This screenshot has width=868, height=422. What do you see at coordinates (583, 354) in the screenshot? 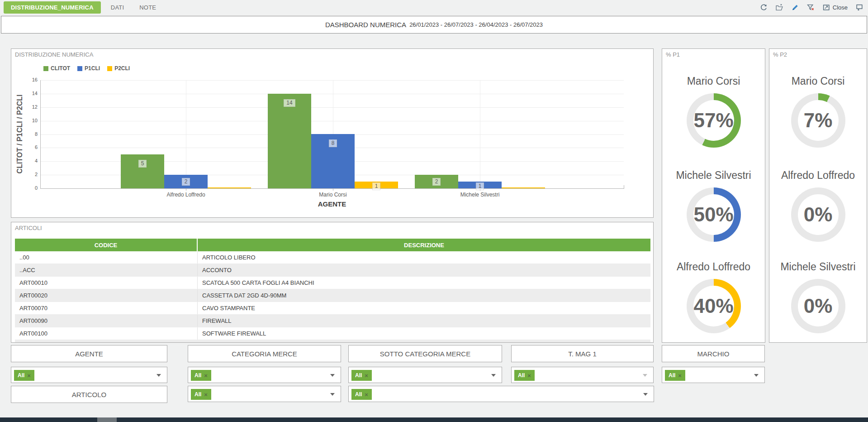
I see `filter-header-t-mag-1: T. MAG 1` at bounding box center [583, 354].